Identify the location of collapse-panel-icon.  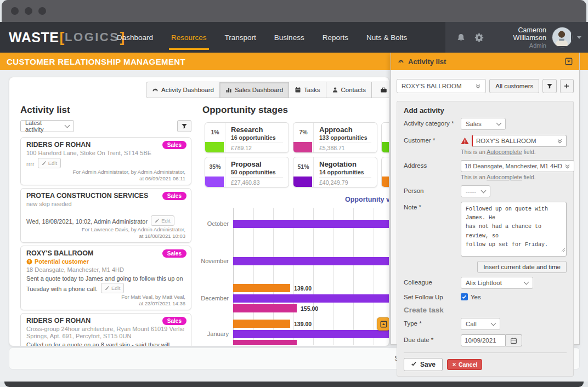
(569, 61).